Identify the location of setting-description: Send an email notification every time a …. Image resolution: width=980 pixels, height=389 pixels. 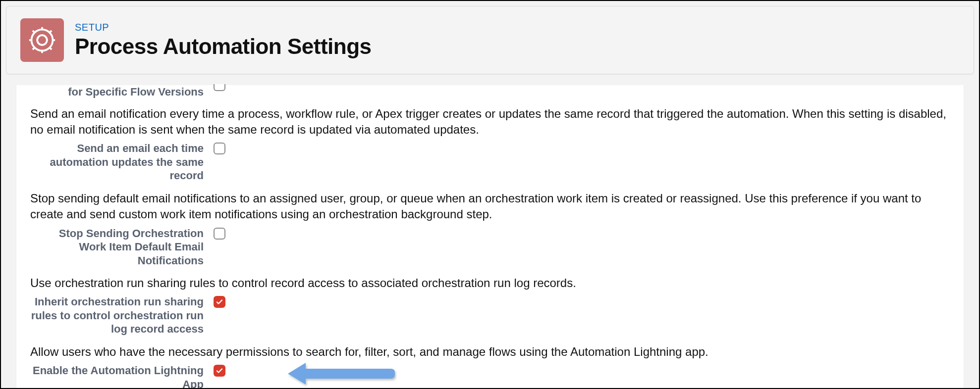
(490, 123).